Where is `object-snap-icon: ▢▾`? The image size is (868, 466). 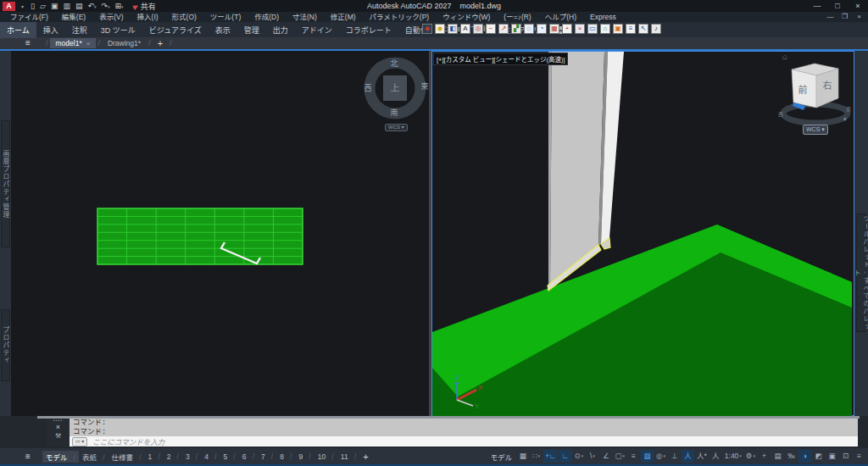 object-snap-icon: ▢▾ is located at coordinates (620, 456).